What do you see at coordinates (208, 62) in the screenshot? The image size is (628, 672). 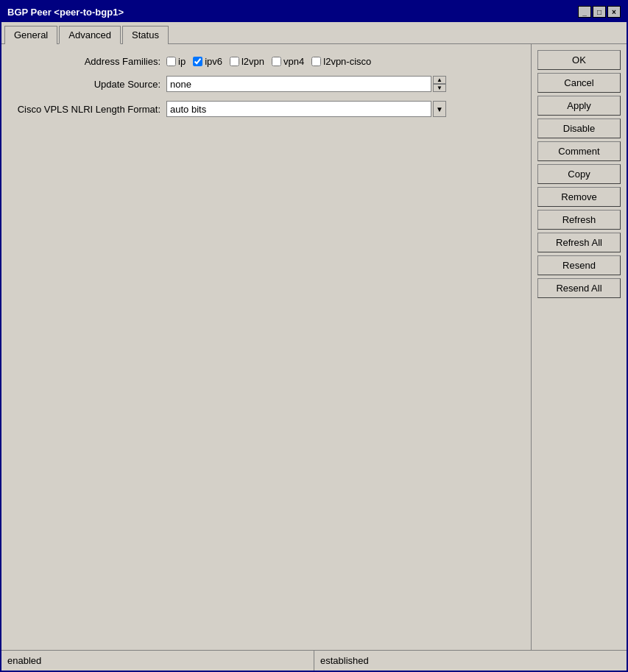 I see `checkbox-ipv6-item: ipv6` at bounding box center [208, 62].